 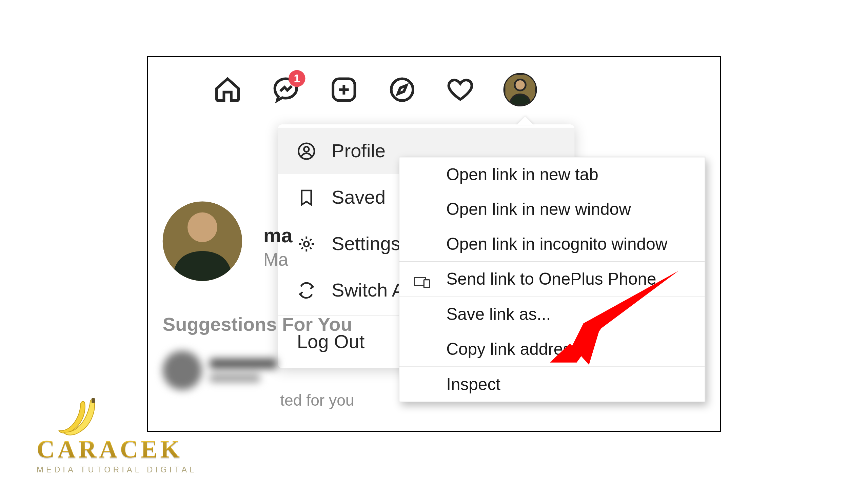 I want to click on home-icon, so click(x=228, y=89).